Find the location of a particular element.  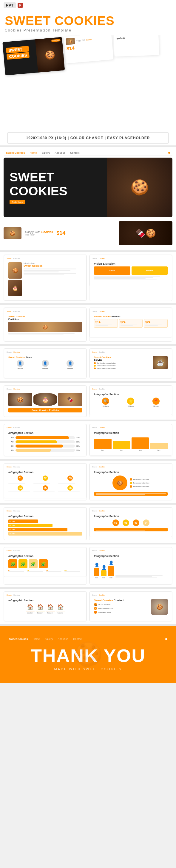

contact-items: 📞 +1 234 567 890 ✉ hello@cookies.com 📍 1… is located at coordinates (122, 609).